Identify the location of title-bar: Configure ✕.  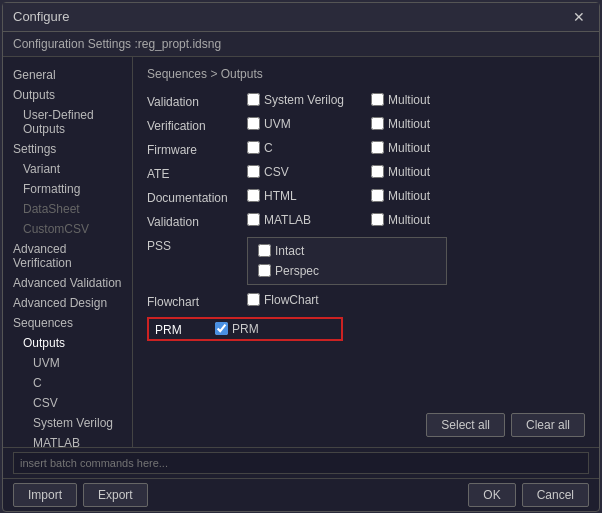
(301, 18).